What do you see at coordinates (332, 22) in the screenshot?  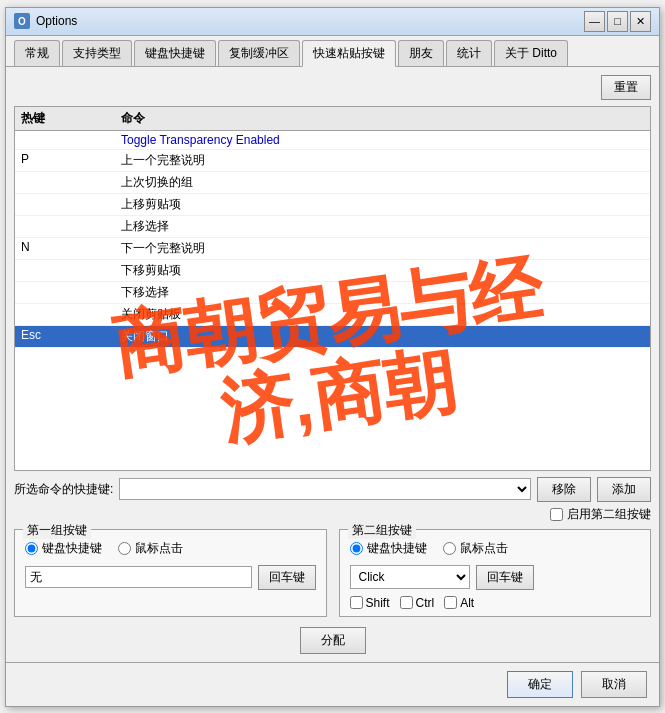 I see `title-bar: O Options — □ ✕` at bounding box center [332, 22].